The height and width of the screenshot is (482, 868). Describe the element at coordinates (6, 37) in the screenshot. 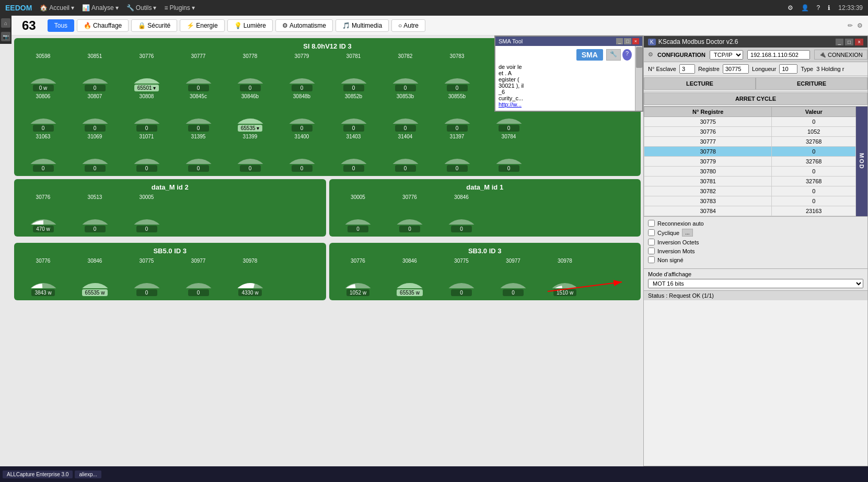

I see `sidebar-camera-icon: 📷` at that location.